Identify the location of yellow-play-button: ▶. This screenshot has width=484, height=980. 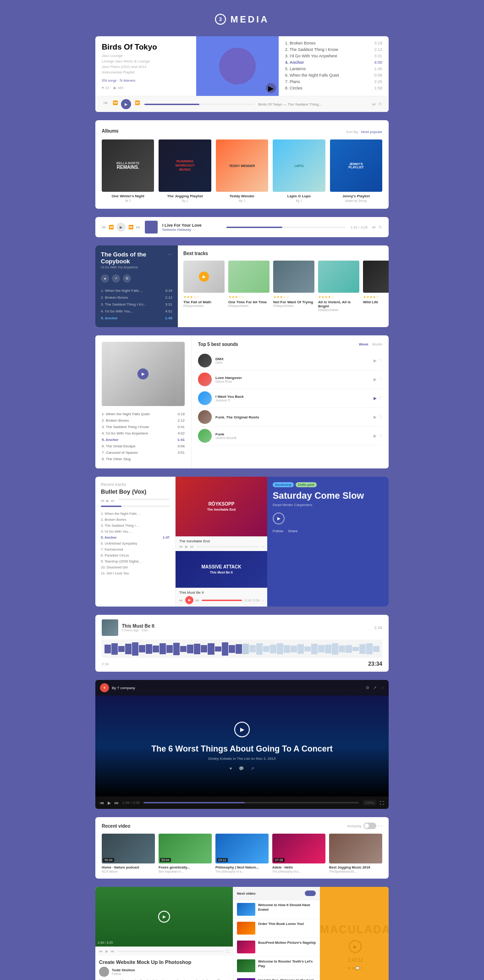
(355, 947).